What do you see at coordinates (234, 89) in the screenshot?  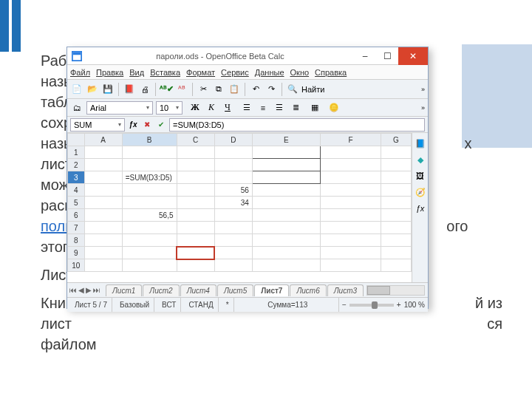 I see `paste-icon: 📋` at bounding box center [234, 89].